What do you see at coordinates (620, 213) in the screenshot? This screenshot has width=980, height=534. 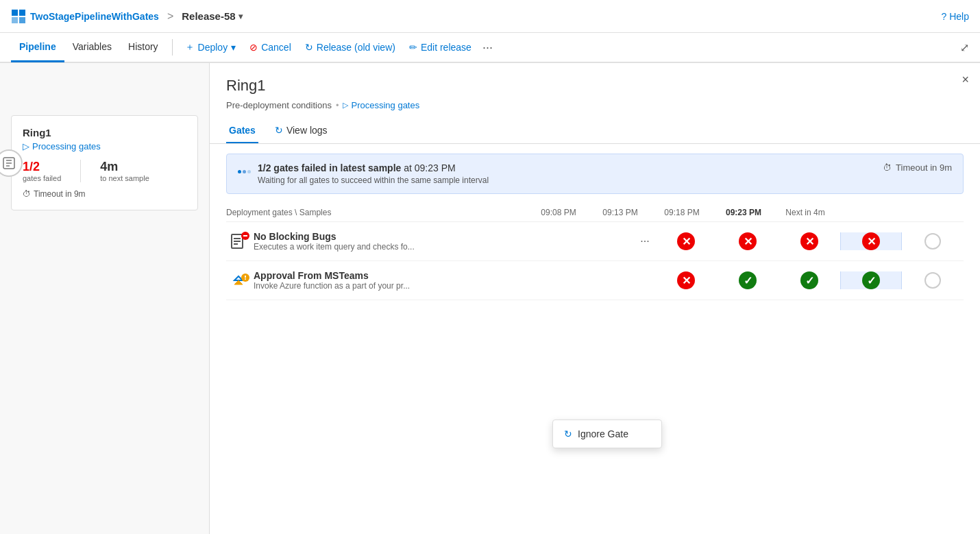 I see `col-time-2: 09:13 PM` at bounding box center [620, 213].